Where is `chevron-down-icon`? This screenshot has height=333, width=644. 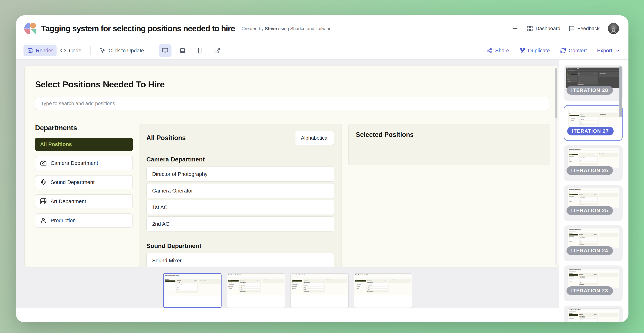 chevron-down-icon is located at coordinates (618, 50).